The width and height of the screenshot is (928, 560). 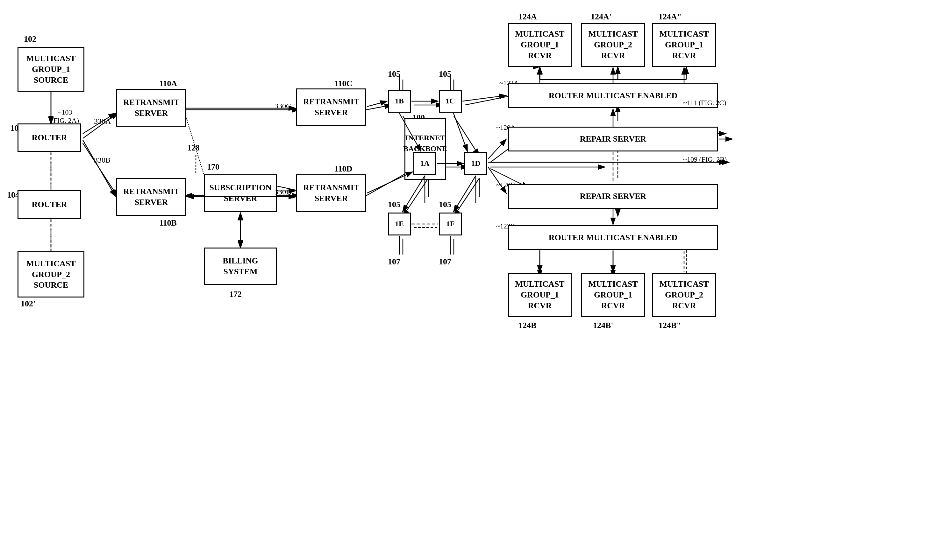 What do you see at coordinates (331, 107) in the screenshot?
I see `box-retransmit-110C: RETRANSMITSERVER` at bounding box center [331, 107].